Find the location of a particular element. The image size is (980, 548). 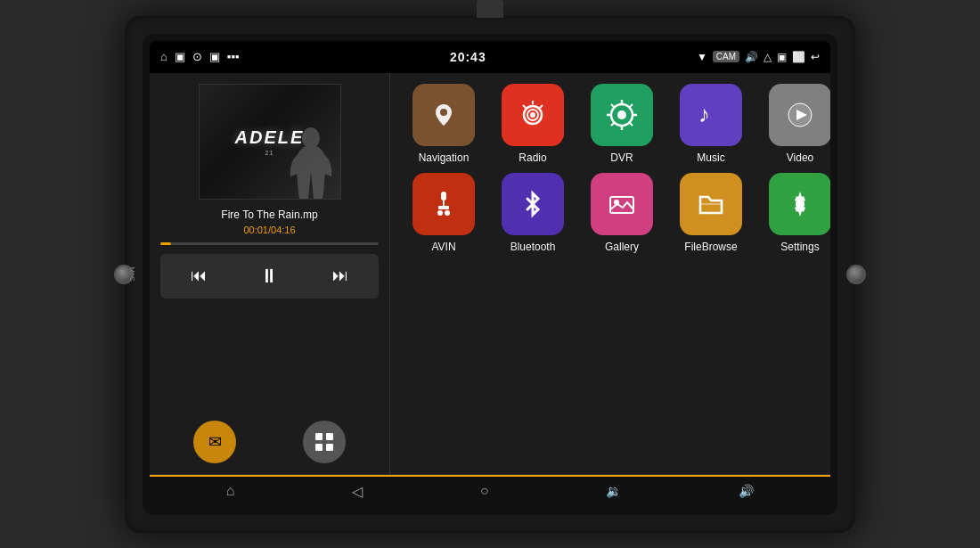

wifi-icon: ▼ is located at coordinates (702, 57).